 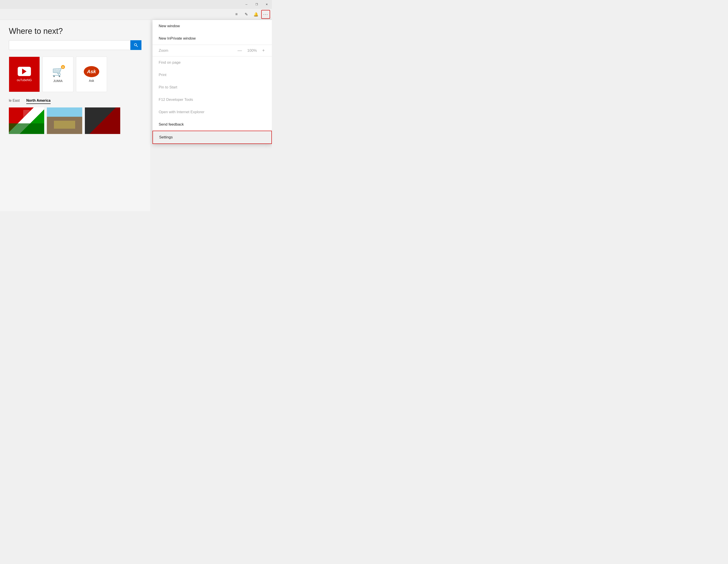 What do you see at coordinates (58, 81) in the screenshot?
I see `tile-jumia-label: JUMIA` at bounding box center [58, 81].